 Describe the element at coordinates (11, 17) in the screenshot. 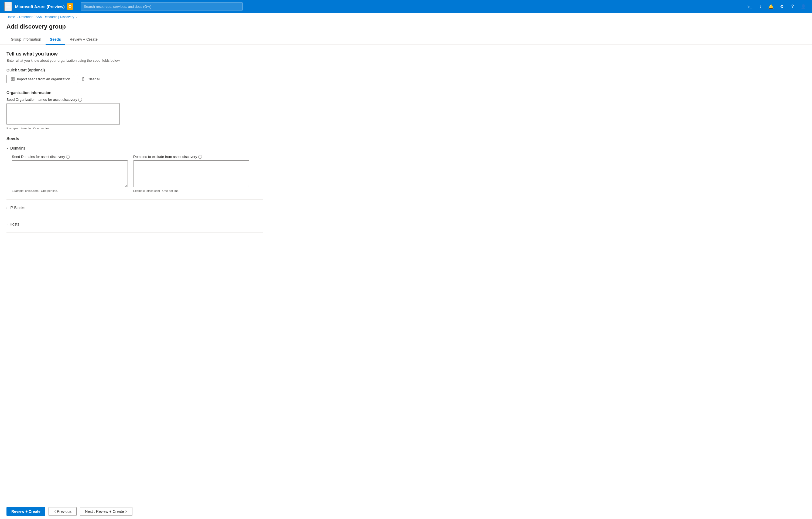

I see `breadcrumb-home: Home` at that location.